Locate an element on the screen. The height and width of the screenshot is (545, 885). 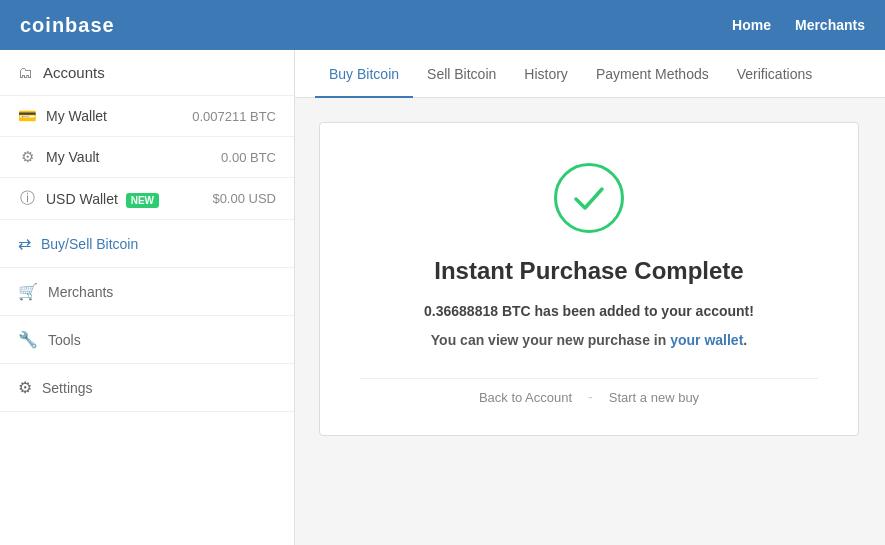
tab-payment-methods: Payment Methods is located at coordinates (652, 74).